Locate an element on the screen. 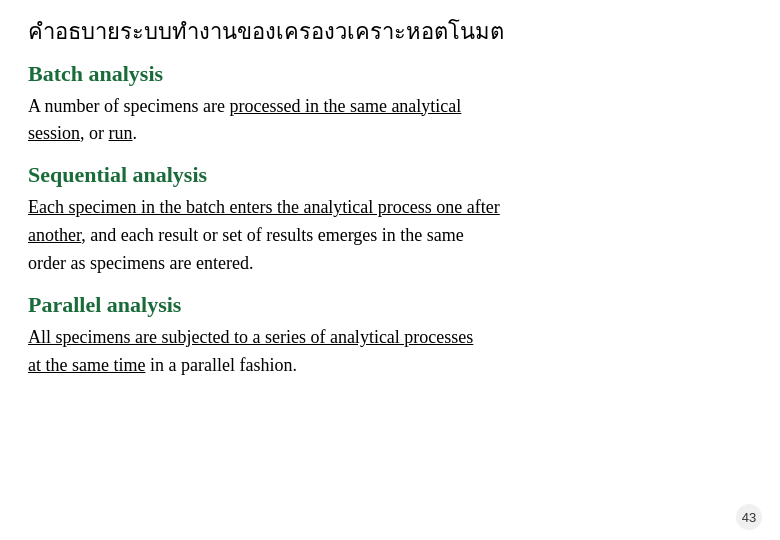  batch-text-underline-3: run is located at coordinates (121, 133).